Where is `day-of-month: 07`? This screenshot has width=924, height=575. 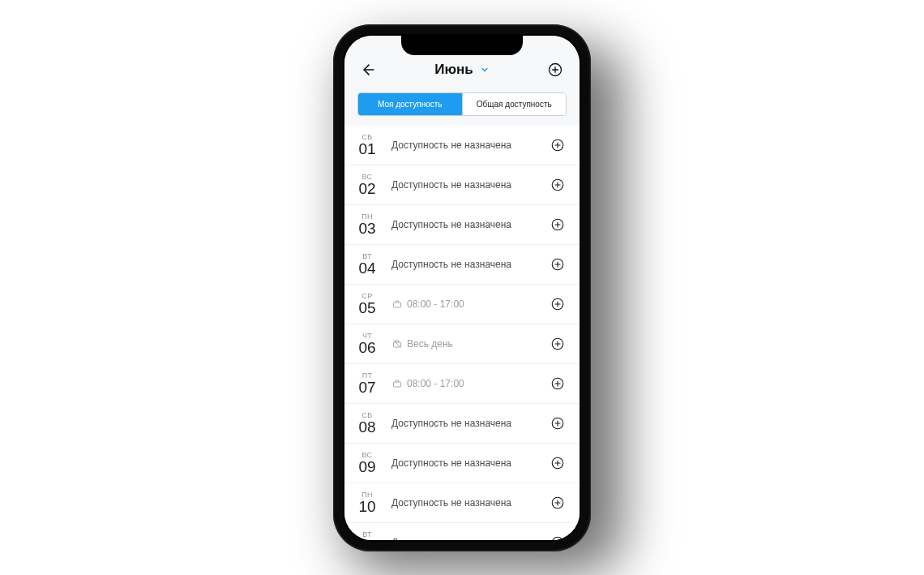 day-of-month: 07 is located at coordinates (366, 388).